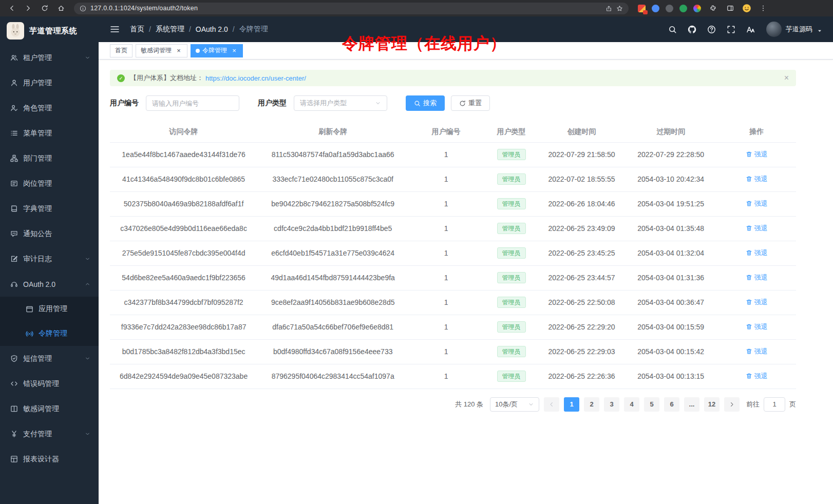 The height and width of the screenshot is (504, 833). I want to click on extension-green-icon, so click(683, 8).